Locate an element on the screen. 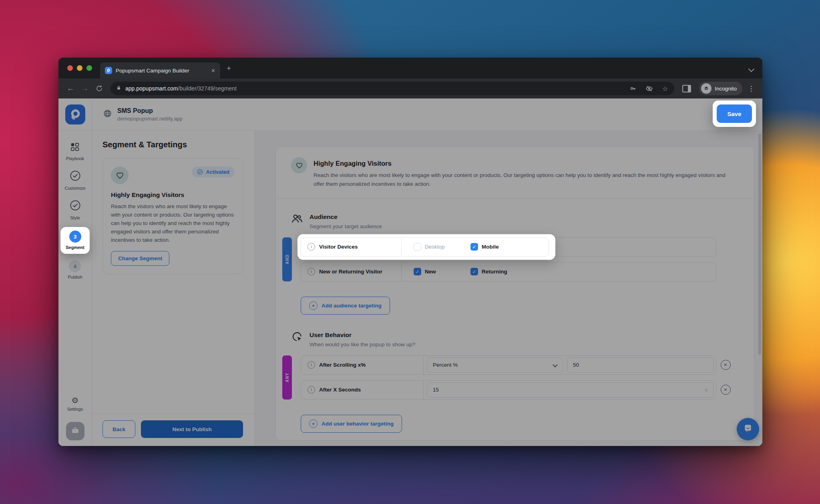  eye-off-icon is located at coordinates (649, 88).